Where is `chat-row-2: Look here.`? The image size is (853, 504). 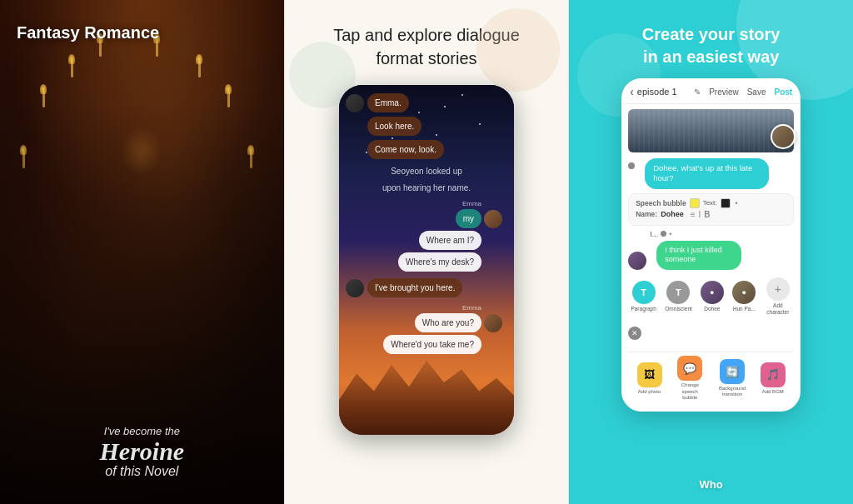
chat-row-2: Look here. is located at coordinates (426, 127).